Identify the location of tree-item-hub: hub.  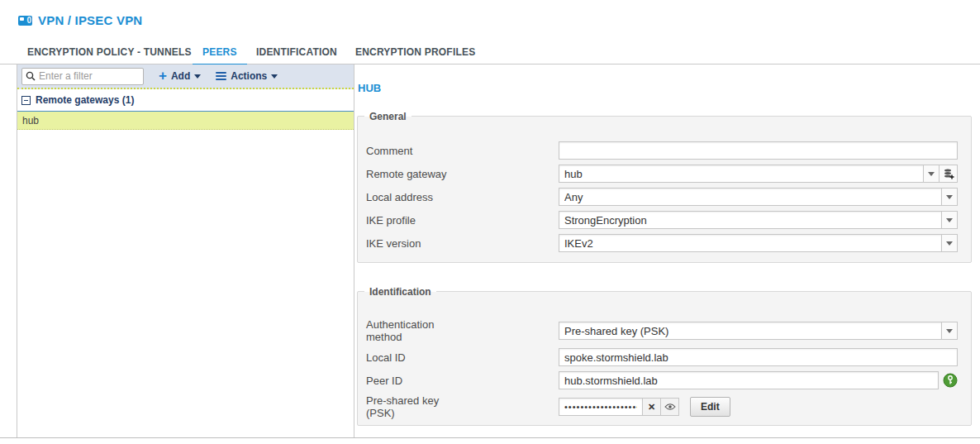
(185, 121).